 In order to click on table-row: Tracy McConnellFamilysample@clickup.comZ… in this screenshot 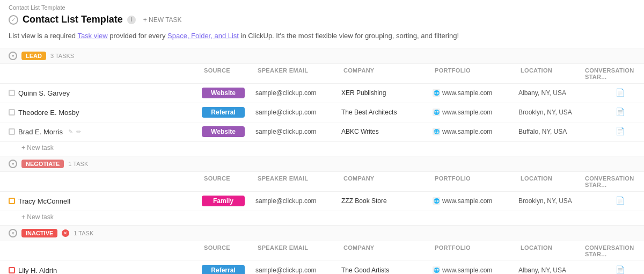, I will do `click(322, 201)`.